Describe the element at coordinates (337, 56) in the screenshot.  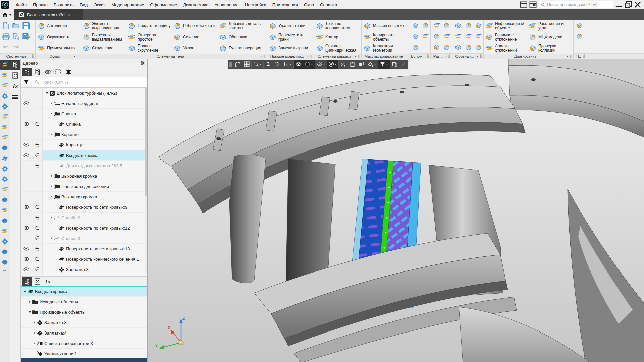
I see `ribbon-group-footer: Элементы каркаса` at that location.